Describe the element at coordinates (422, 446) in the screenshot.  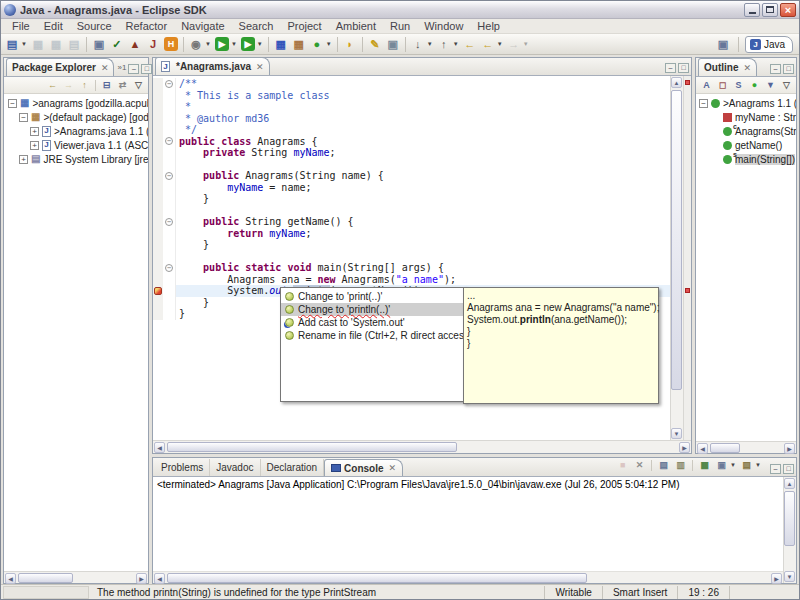
I see `editor-hscrollbar: ◀ ▶` at that location.